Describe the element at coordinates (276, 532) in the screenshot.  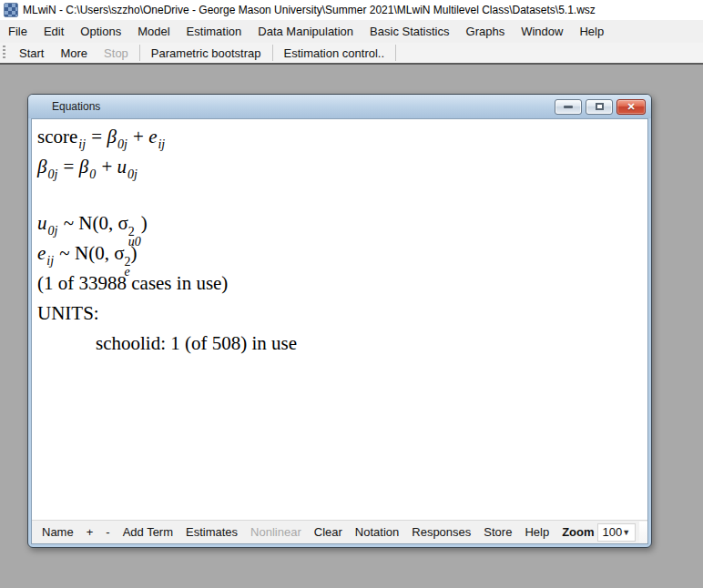
I see `eq-toolbar-button-nonlinear: Nonlinear` at that location.